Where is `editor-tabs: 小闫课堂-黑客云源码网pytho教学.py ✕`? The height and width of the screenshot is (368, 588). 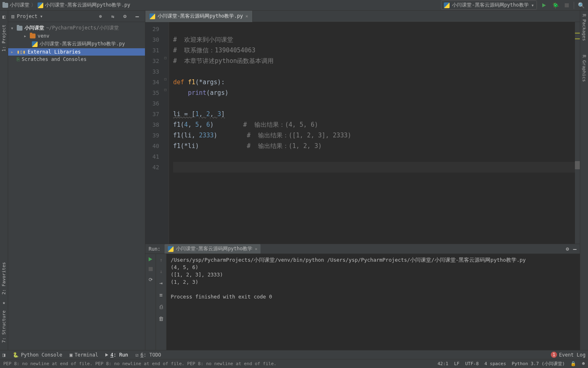
editor-tabs: 小闫课堂-黑客云源码网pytho教学.py ✕ is located at coordinates (363, 16).